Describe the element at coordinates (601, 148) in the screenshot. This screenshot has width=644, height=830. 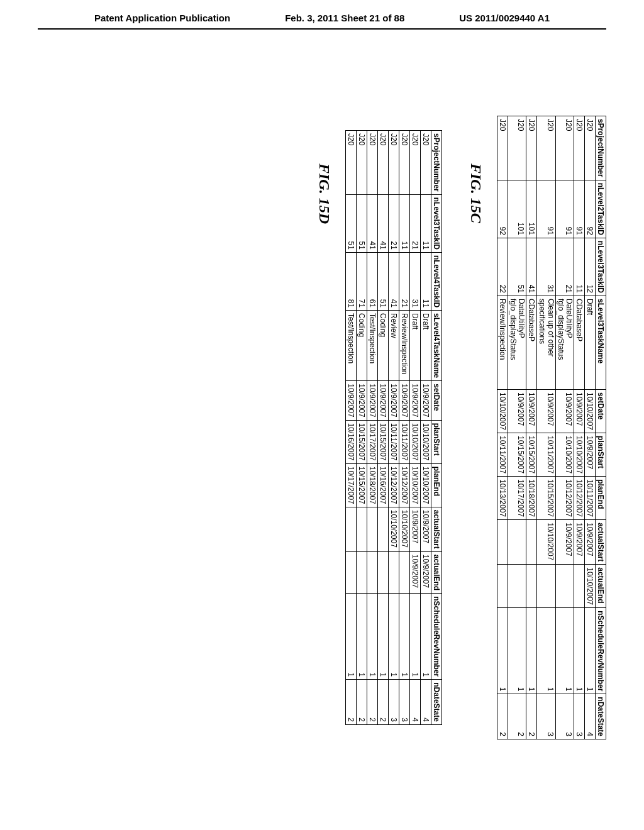
I see `col-sProjectNumber: sProjectNumber` at that location.